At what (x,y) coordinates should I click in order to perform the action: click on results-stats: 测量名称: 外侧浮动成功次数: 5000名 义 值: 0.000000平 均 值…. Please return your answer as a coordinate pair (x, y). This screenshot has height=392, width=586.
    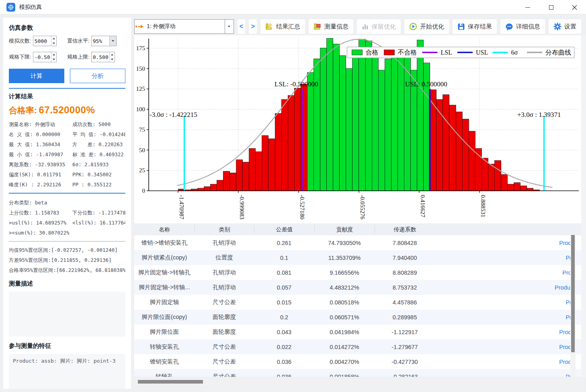
    Looking at the image, I should click on (67, 154).